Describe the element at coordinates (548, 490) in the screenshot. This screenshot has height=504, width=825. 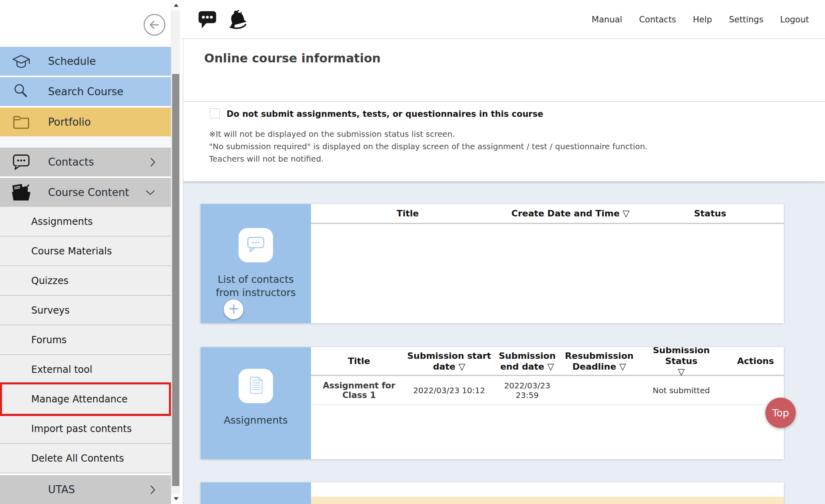
I see `next-section-header-strip` at that location.